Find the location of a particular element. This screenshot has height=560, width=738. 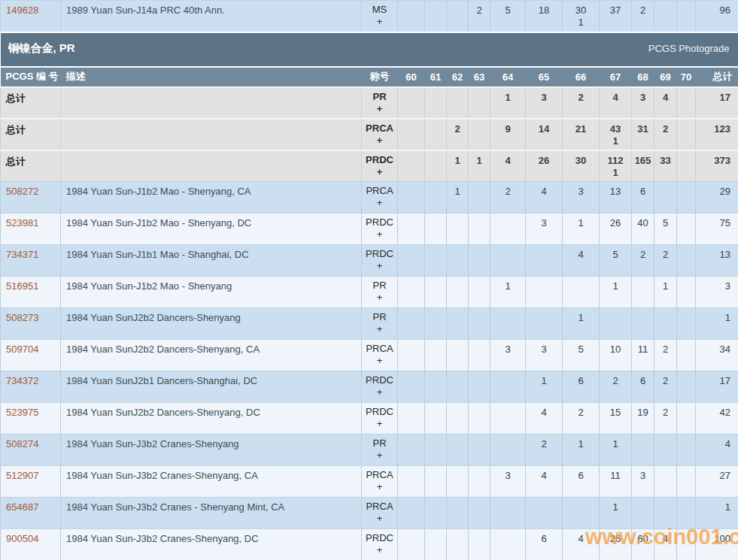

table-row: 5082731984 Yuan SunJ2b2 Dancers-Shenyang… is located at coordinates (369, 324).